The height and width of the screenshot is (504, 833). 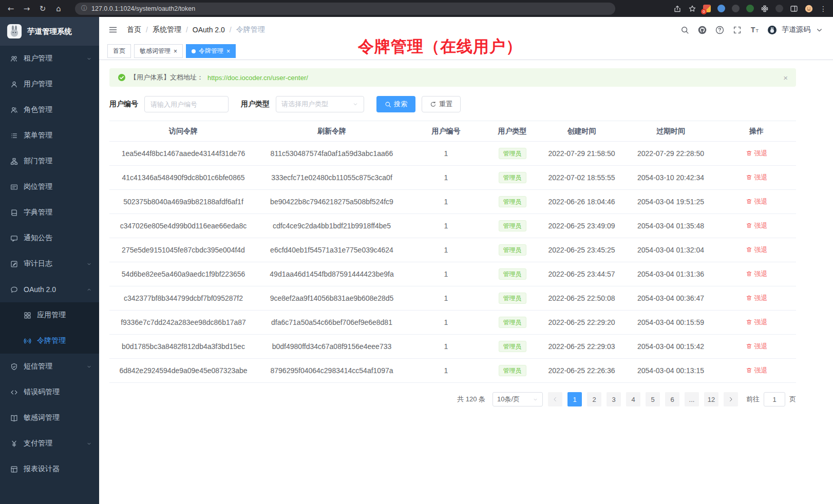 I want to click on user-avatar, so click(x=772, y=30).